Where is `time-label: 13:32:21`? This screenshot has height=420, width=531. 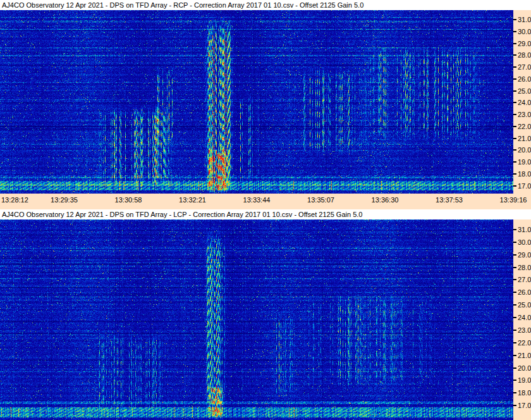 time-label: 13:32:21 is located at coordinates (192, 200).